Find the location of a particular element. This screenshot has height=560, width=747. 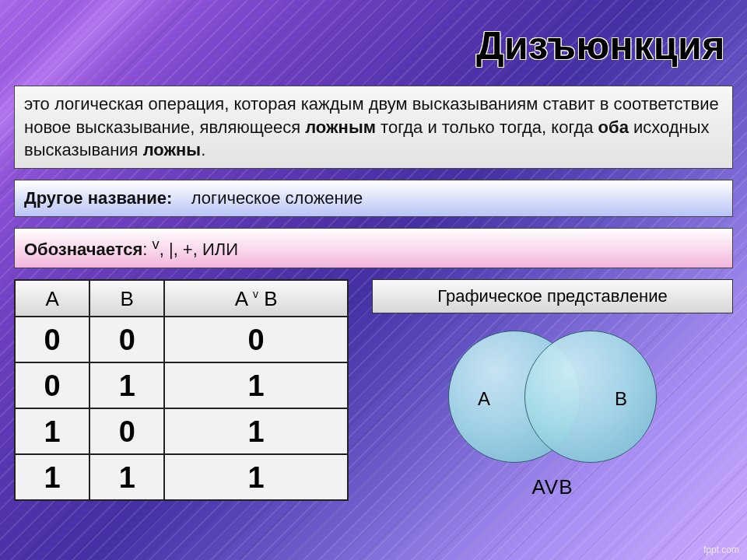

table-row: 1 1 1 is located at coordinates (181, 478).